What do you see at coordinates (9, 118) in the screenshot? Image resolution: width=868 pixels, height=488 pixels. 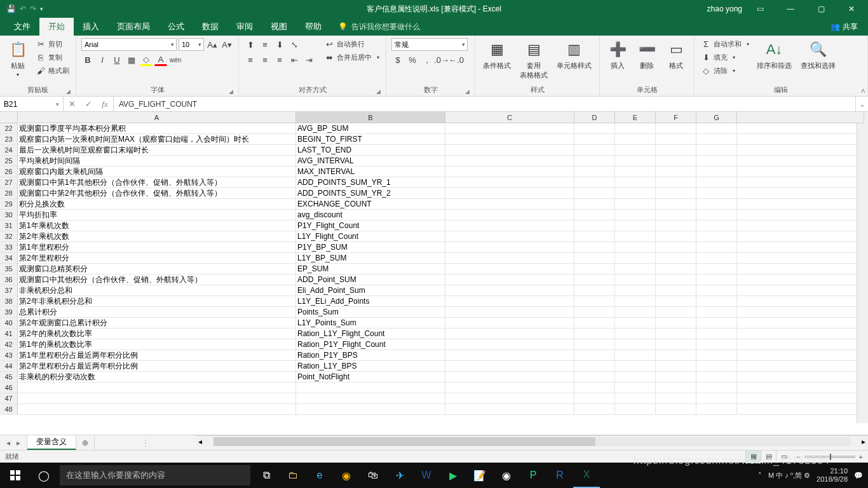 I see `select-all-corner` at bounding box center [9, 118].